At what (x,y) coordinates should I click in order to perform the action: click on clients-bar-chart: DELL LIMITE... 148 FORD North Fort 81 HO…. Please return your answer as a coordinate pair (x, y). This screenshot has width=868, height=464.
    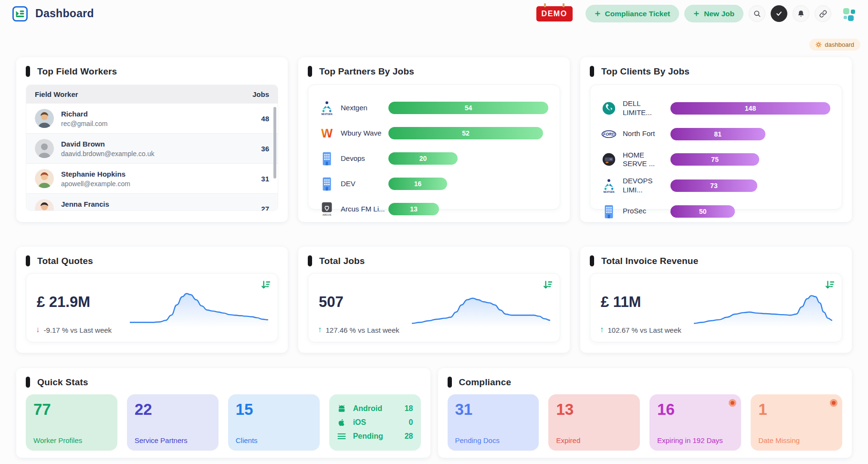
    Looking at the image, I should click on (716, 147).